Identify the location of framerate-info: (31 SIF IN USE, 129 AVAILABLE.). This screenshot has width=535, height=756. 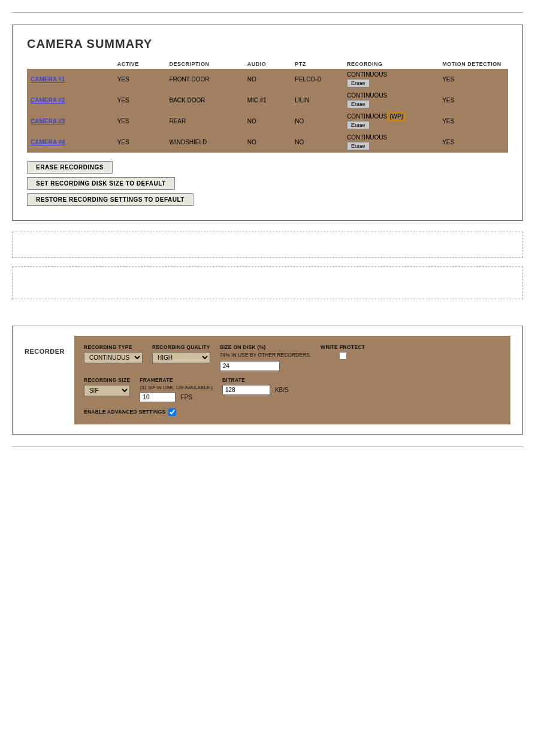
(176, 388).